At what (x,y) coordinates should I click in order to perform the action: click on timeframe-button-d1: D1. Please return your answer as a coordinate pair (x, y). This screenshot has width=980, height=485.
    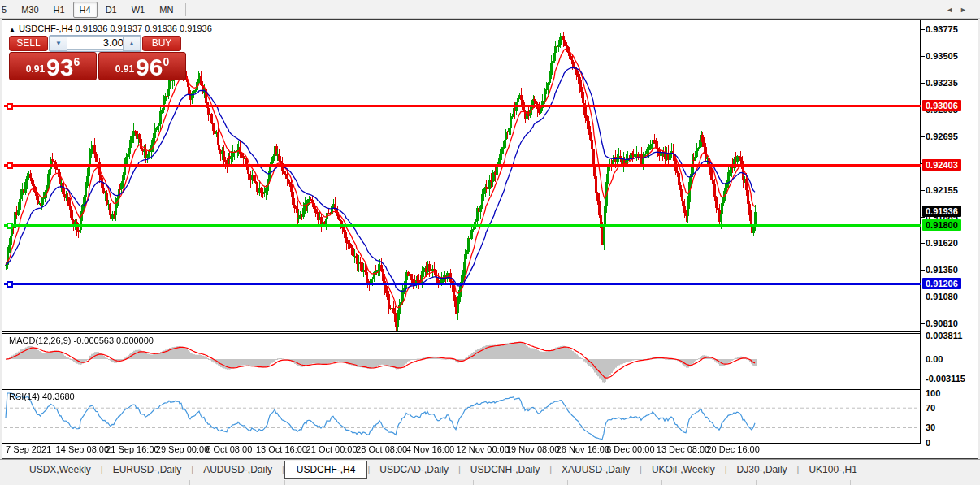
    Looking at the image, I should click on (111, 10).